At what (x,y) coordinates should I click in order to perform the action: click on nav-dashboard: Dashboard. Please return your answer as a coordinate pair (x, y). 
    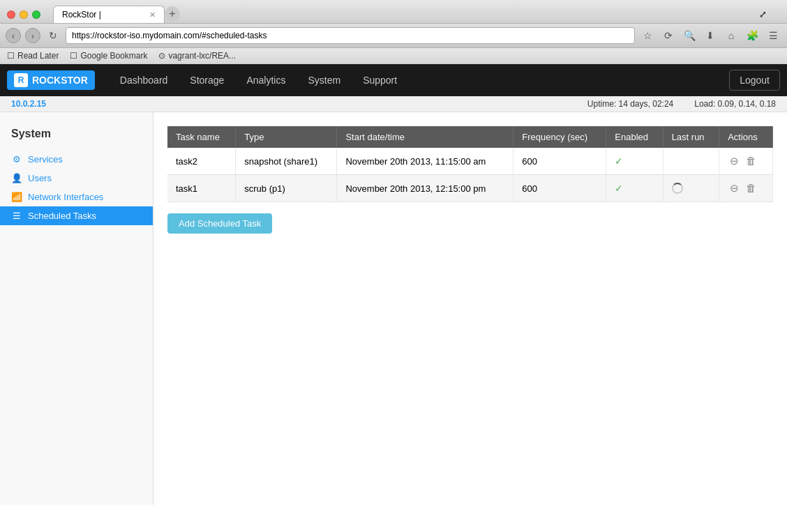
    Looking at the image, I should click on (144, 80).